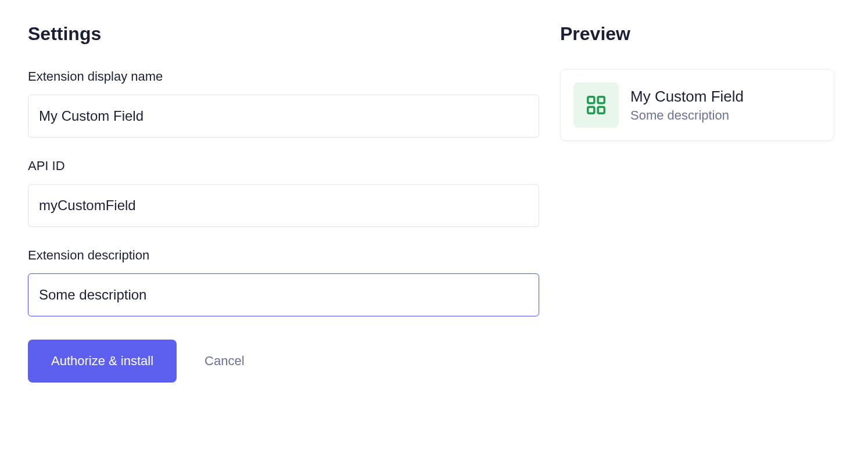 This screenshot has height=476, width=868. I want to click on description-label: Extension description, so click(284, 255).